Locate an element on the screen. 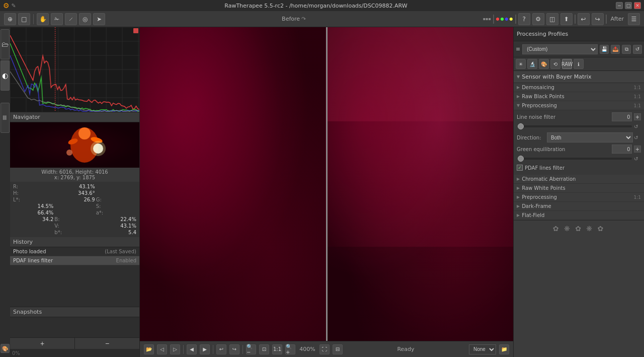  footer-prev-button: ◁ is located at coordinates (162, 349).